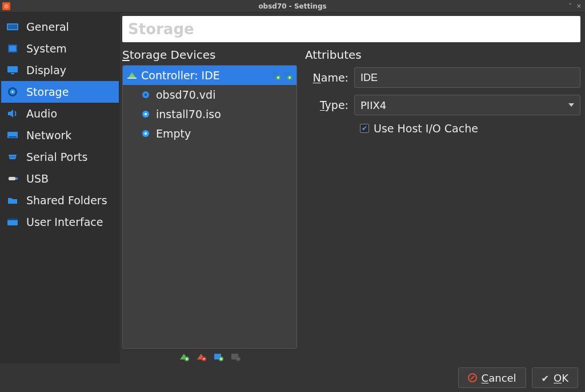 Image resolution: width=585 pixels, height=392 pixels. Describe the element at coordinates (210, 75) in the screenshot. I see `storage-controller-row: Controller: IDE` at that location.